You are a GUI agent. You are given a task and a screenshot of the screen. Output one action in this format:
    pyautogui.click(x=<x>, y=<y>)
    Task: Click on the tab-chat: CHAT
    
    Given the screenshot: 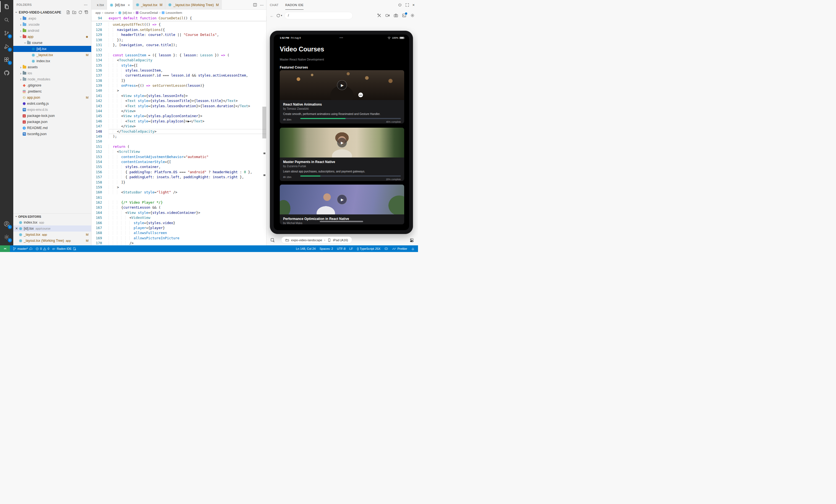 What is the action you would take?
    pyautogui.click(x=274, y=5)
    